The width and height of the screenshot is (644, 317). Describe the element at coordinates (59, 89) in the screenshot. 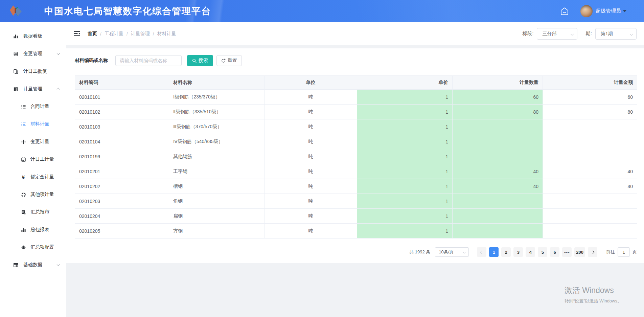

I see `chevron-up-icon` at that location.